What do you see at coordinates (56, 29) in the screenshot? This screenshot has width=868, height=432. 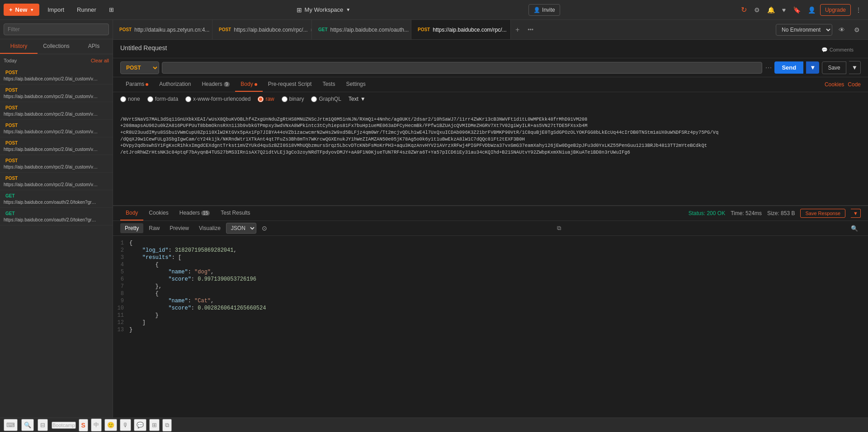 I see `search-input` at bounding box center [56, 29].